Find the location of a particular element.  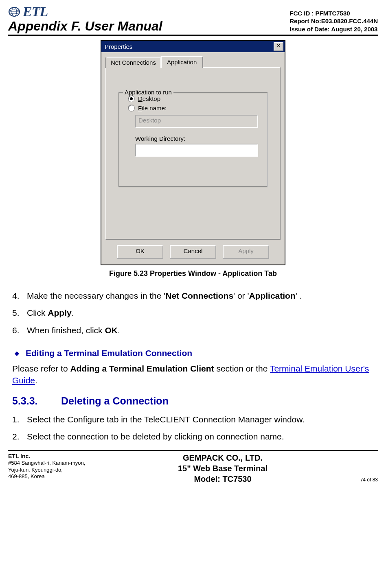

fcc-id: FCC ID : PFMTC7530 is located at coordinates (334, 13).